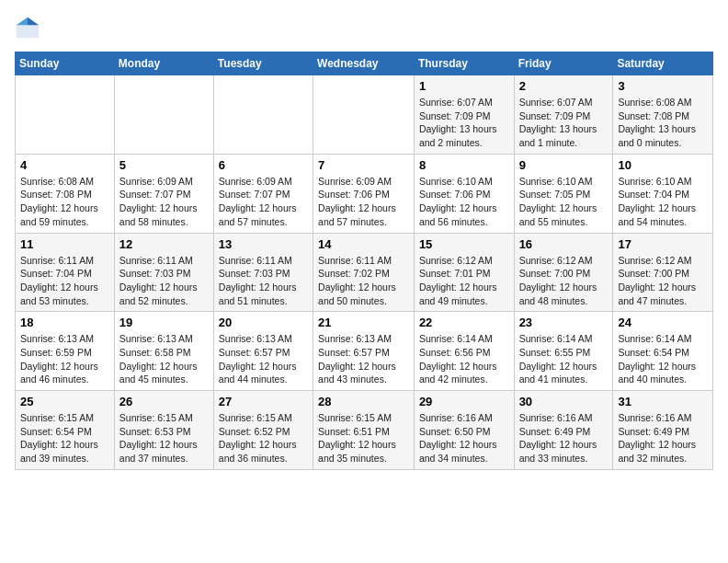  What do you see at coordinates (564, 245) in the screenshot?
I see `day-number: 16` at bounding box center [564, 245].